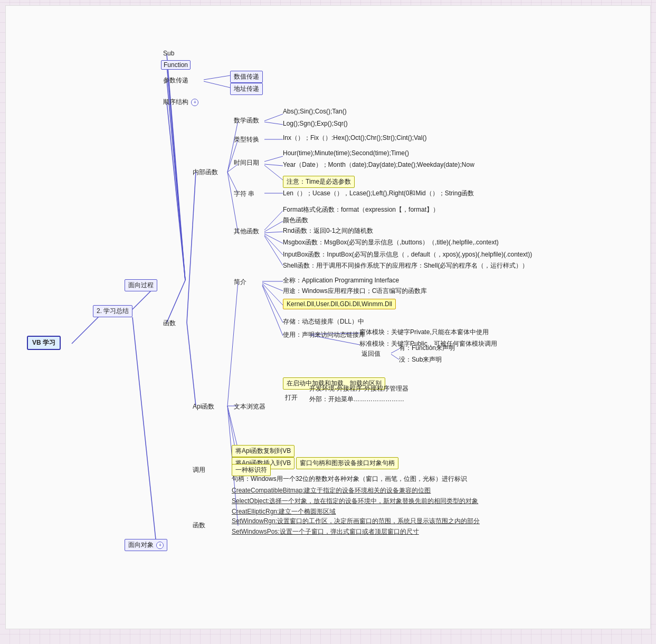 This screenshot has width=656, height=644. Describe the element at coordinates (44, 343) in the screenshot. I see `root-label: VB 学习` at that location.